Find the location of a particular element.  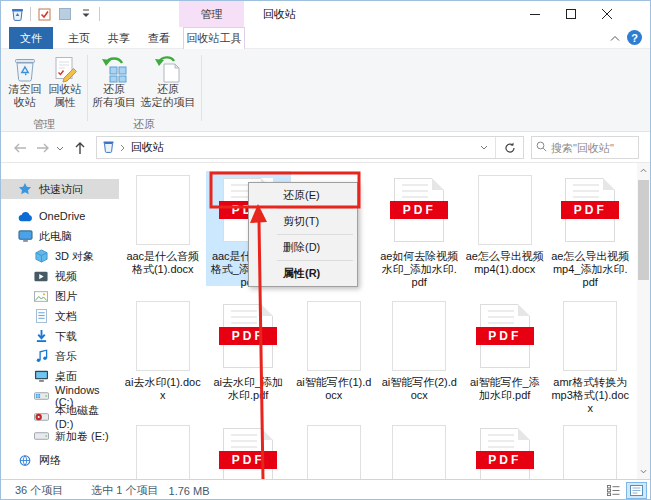

breadcrumb: 回收站 is located at coordinates (148, 148).